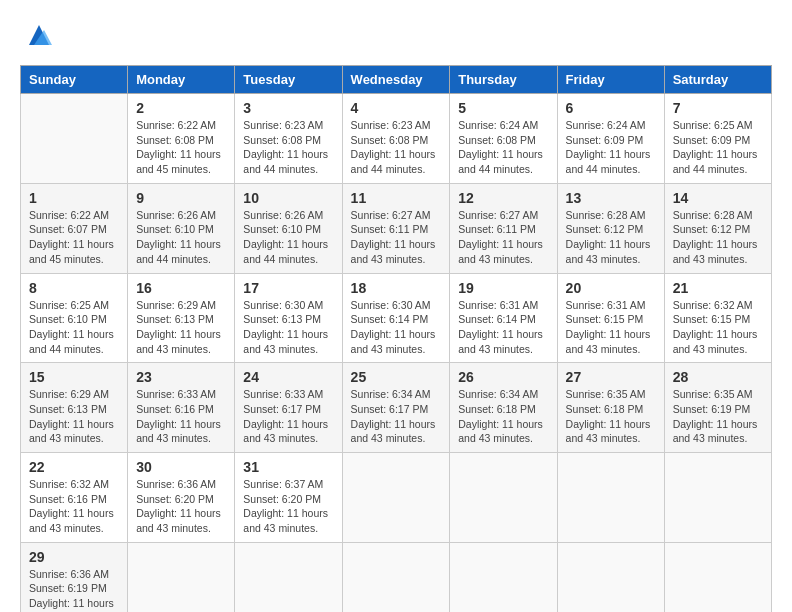 Image resolution: width=792 pixels, height=612 pixels. Describe the element at coordinates (74, 590) in the screenshot. I see `day-info: Sunrise: 6:36 AMSunset: 6:19 PMDaylight:…` at that location.